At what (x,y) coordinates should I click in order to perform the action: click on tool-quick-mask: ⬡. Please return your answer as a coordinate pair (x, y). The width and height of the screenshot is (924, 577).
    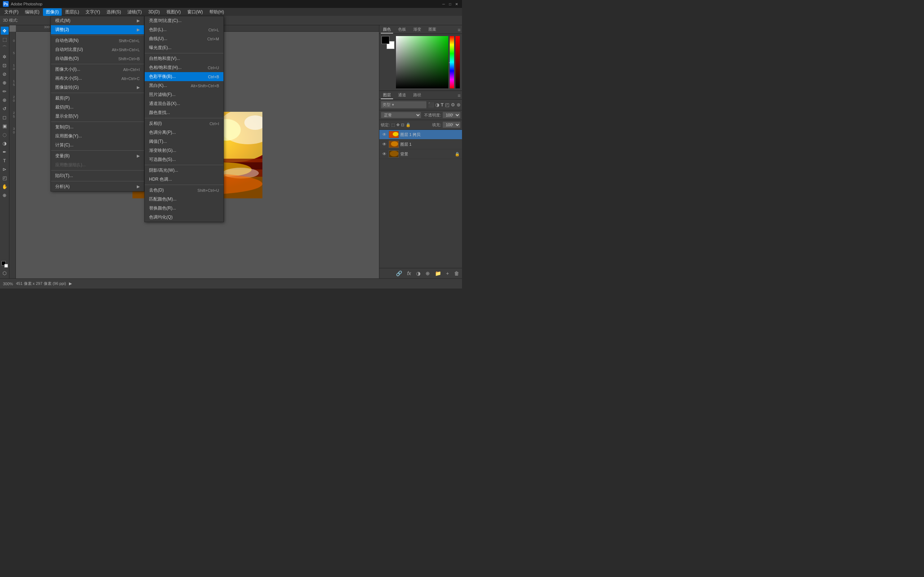
    Looking at the image, I should click on (5, 273).